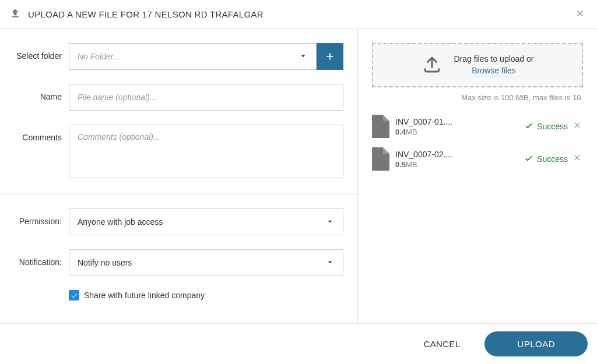  What do you see at coordinates (477, 65) in the screenshot?
I see `dropzone: Drag files to upload or Browse files` at bounding box center [477, 65].